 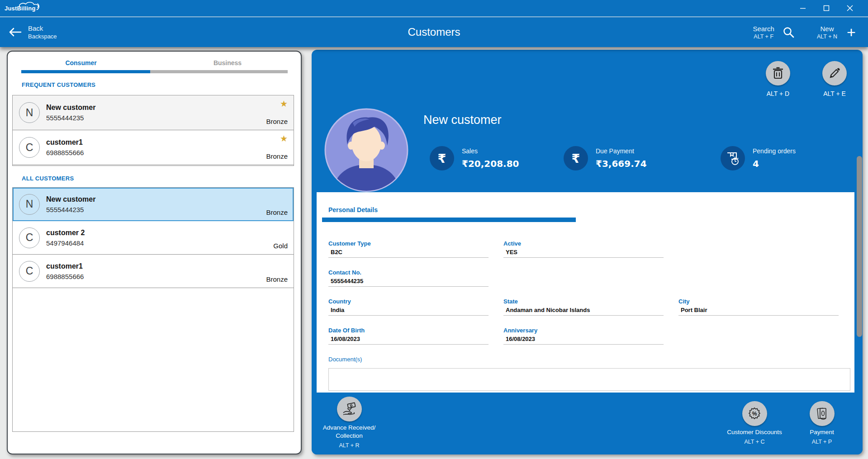 What do you see at coordinates (764, 29) in the screenshot?
I see `search-label: Search` at bounding box center [764, 29].